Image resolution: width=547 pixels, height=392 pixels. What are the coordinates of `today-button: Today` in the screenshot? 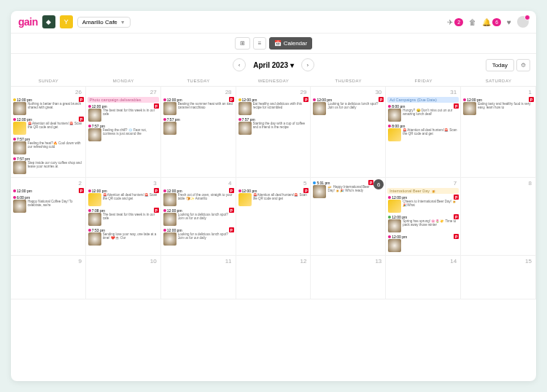 It's located at (500, 66).